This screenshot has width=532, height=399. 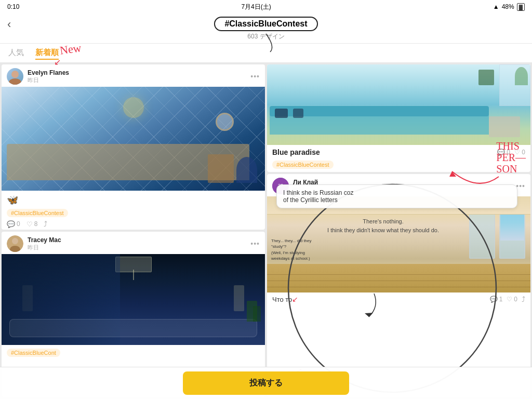 I want to click on post-user-tracey: Tracey Mac 昨日, so click(x=34, y=244).